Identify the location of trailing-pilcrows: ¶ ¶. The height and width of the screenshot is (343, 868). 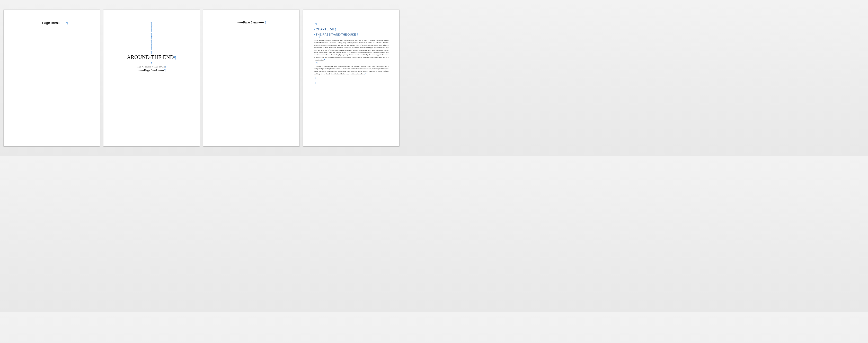
(352, 80).